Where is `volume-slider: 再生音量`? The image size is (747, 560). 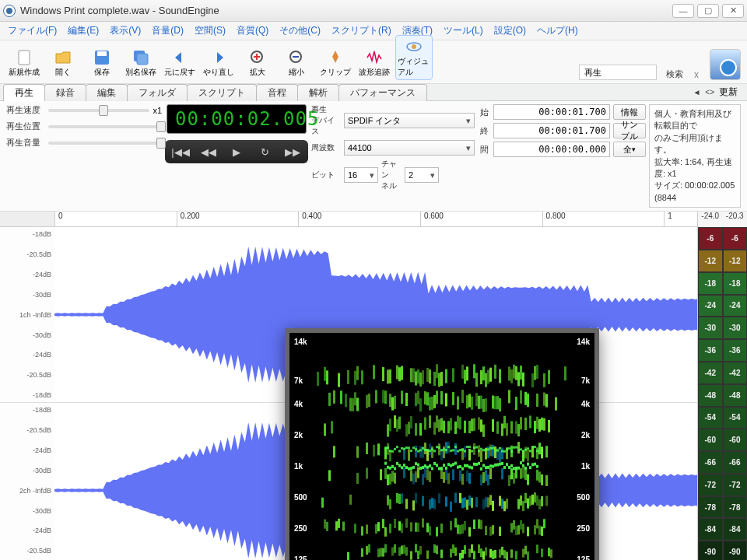 volume-slider: 再生音量 is located at coordinates (84, 143).